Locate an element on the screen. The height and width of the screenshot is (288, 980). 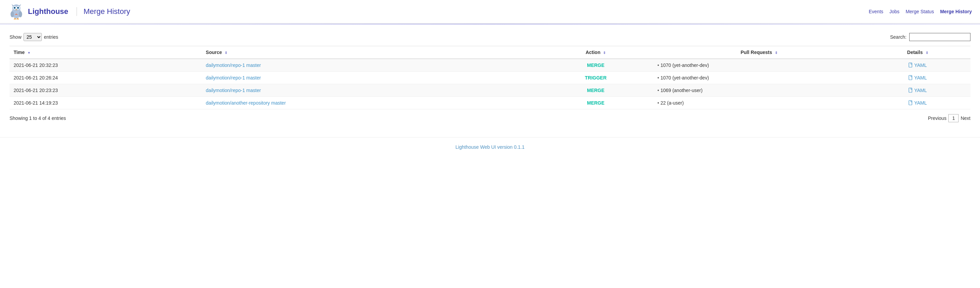
pull-request-item: 1069 (another-user) is located at coordinates (759, 90).